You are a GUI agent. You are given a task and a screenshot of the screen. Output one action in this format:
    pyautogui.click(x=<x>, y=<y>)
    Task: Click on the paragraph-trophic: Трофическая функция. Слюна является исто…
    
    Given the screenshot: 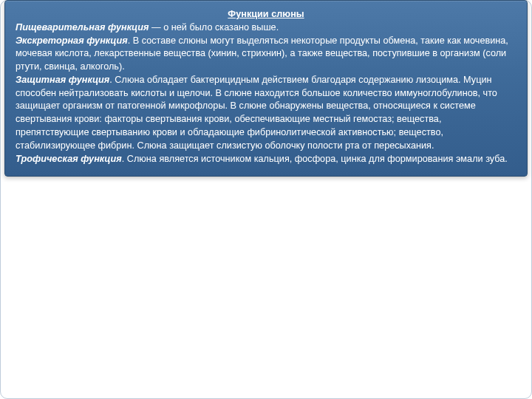 What is the action you would take?
    pyautogui.click(x=266, y=160)
    